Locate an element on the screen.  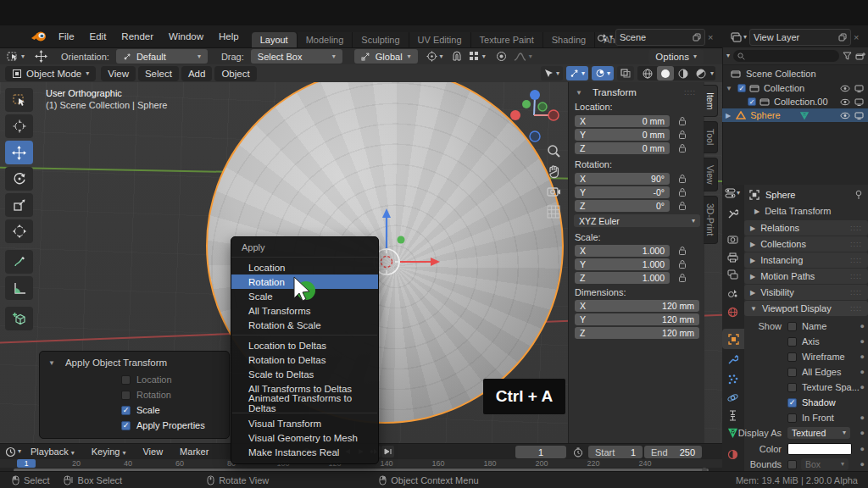
viewport-menu-select: Select is located at coordinates (159, 74).